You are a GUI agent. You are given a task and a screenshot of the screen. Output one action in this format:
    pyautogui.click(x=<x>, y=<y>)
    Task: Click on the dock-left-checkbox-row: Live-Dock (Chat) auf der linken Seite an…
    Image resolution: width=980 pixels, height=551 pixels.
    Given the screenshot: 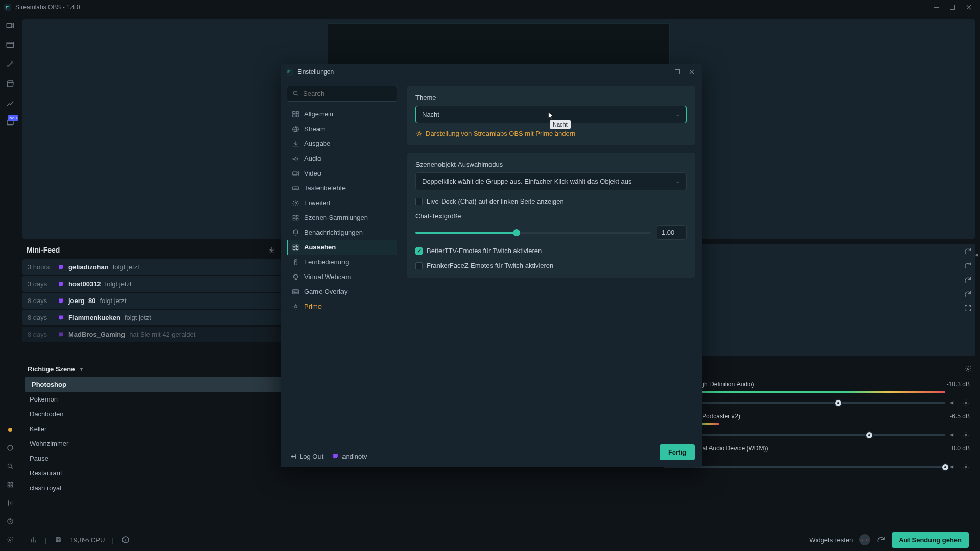 What is the action you would take?
    pyautogui.click(x=551, y=201)
    